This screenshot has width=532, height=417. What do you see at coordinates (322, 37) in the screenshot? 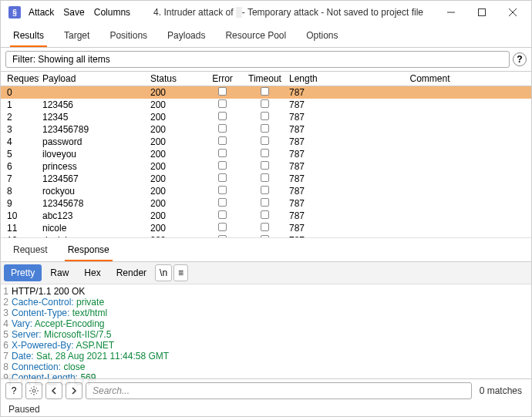
I see `tab-options: Options` at bounding box center [322, 37].